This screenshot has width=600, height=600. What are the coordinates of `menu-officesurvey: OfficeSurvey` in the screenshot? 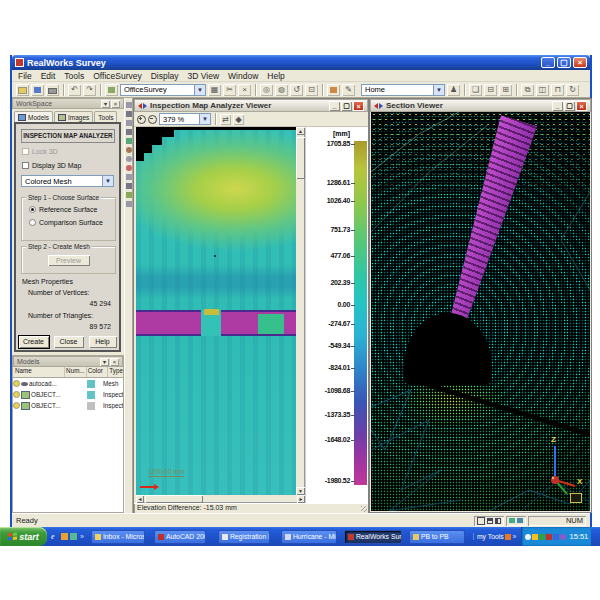 It's located at (118, 76).